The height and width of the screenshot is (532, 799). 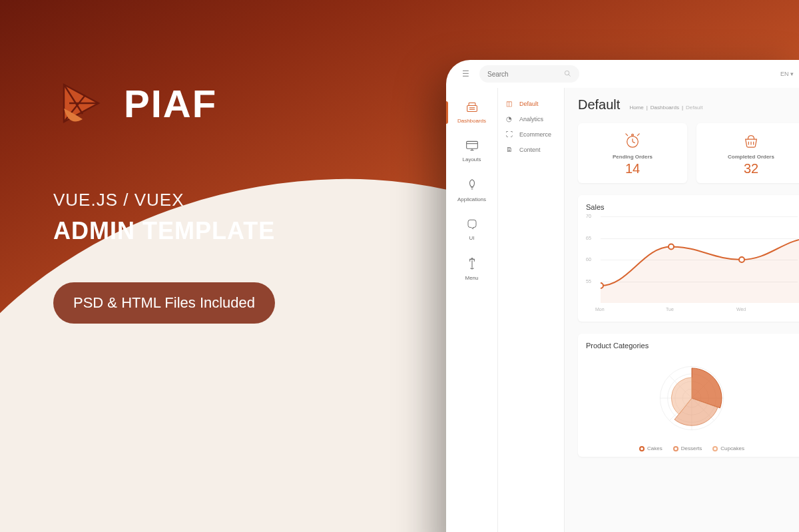 I want to click on stat-value: 32, so click(x=751, y=169).